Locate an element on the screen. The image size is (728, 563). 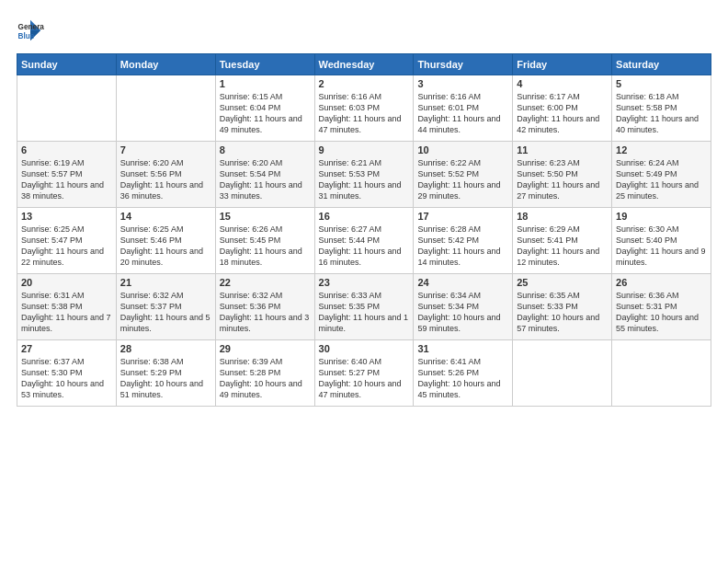
day-info: Sunrise: 6:33 AMSunset: 5:35 PMDaylight:… is located at coordinates (364, 313).